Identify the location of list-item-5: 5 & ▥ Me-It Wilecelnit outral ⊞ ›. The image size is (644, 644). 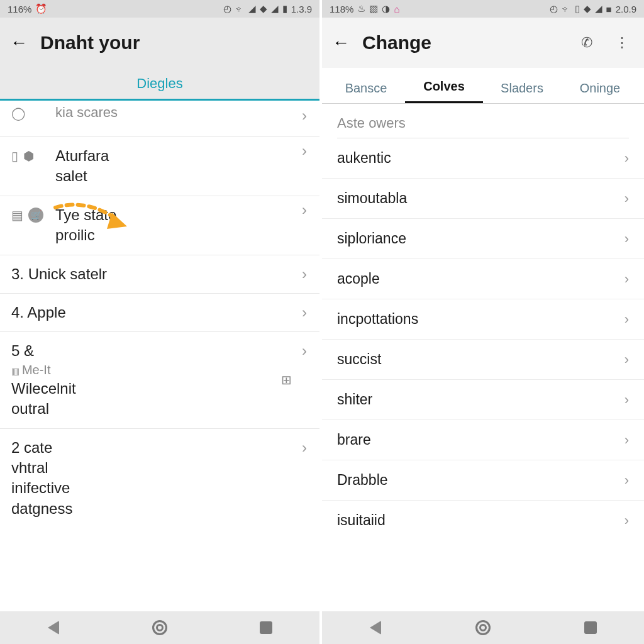
(160, 380).